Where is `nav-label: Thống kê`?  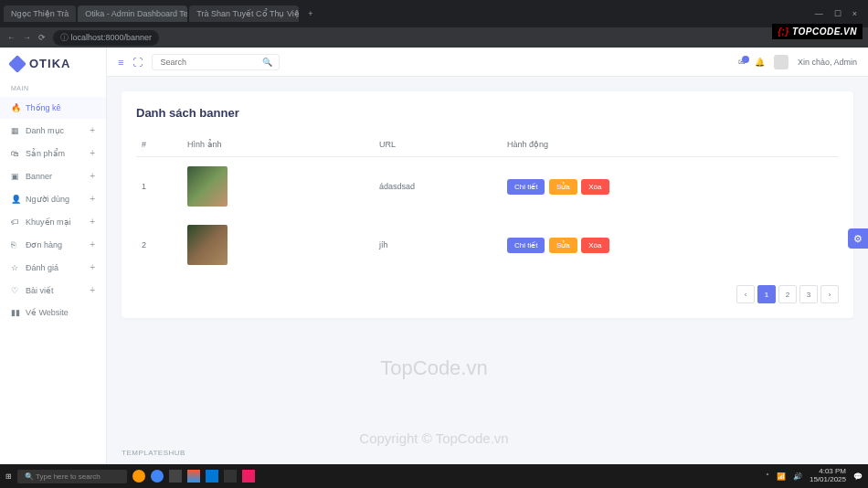
nav-label: Thống kê is located at coordinates (44, 108).